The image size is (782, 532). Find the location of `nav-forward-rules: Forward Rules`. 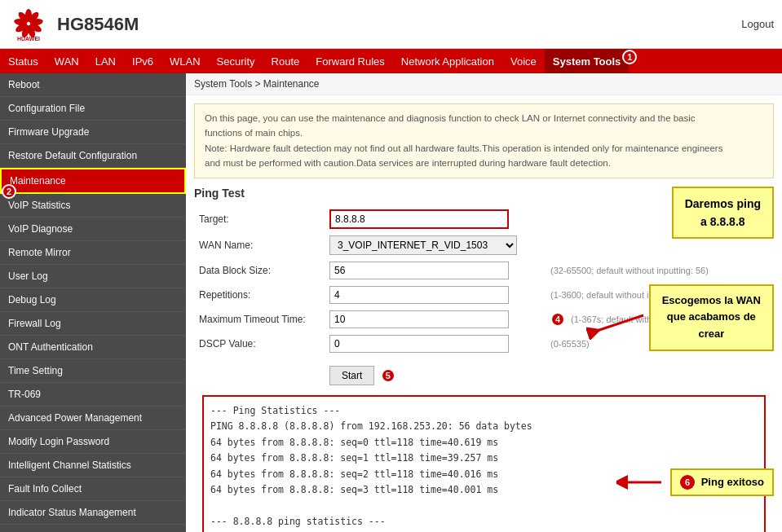

nav-forward-rules: Forward Rules is located at coordinates (351, 61).